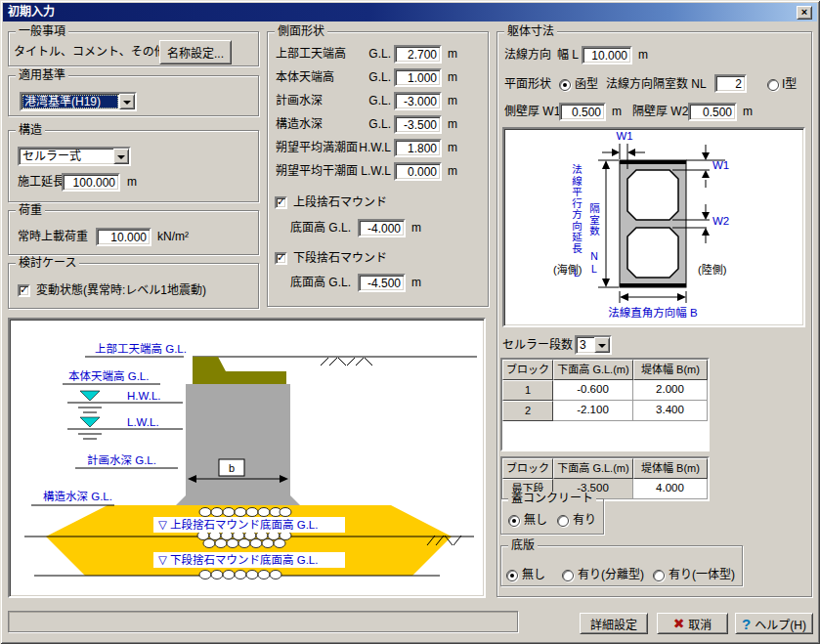  What do you see at coordinates (78, 102) in the screenshot?
I see `standard-combobox: 港湾基準(H19)` at bounding box center [78, 102].